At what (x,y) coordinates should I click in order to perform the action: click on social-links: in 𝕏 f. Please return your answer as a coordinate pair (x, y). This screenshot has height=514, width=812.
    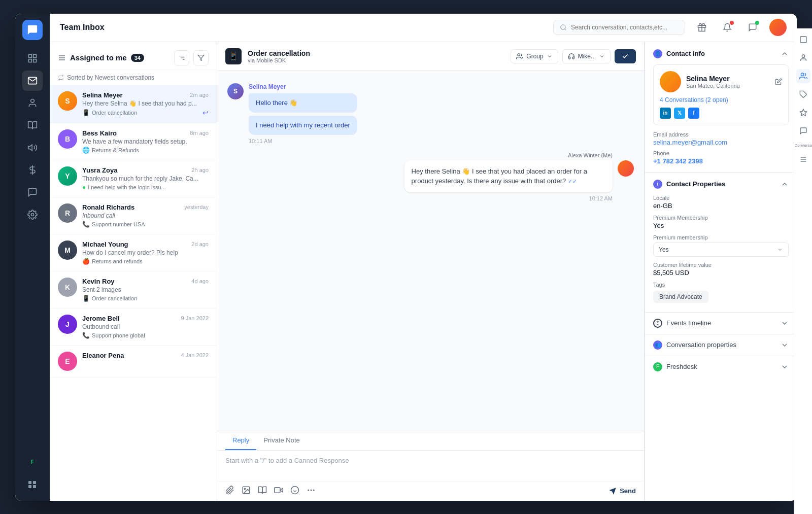
    Looking at the image, I should click on (721, 113).